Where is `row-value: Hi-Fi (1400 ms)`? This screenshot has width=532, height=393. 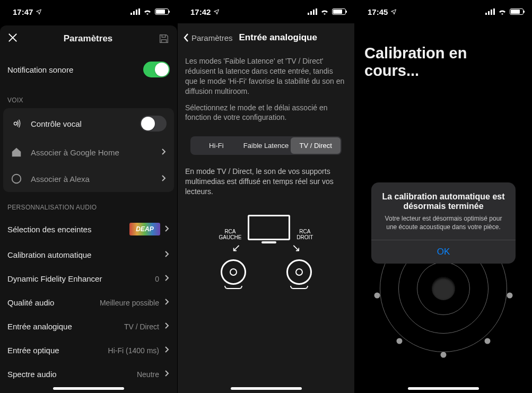
row-value: Hi-Fi (1400 ms) is located at coordinates (134, 351).